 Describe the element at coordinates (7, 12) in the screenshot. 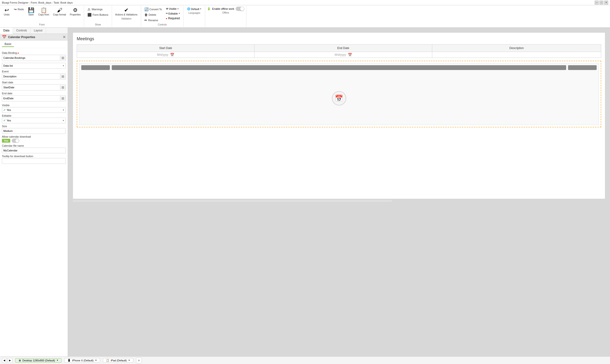

I see `undo-button: ↩ Undo` at that location.